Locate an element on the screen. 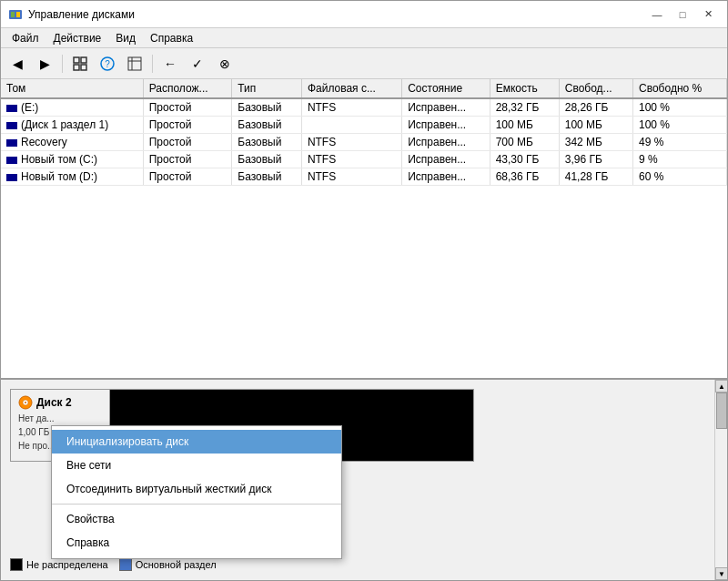 The width and height of the screenshot is (728, 581). table-row: Новый том (D:)ПростойБазовыйNTFSИсправен… is located at coordinates (364, 177).